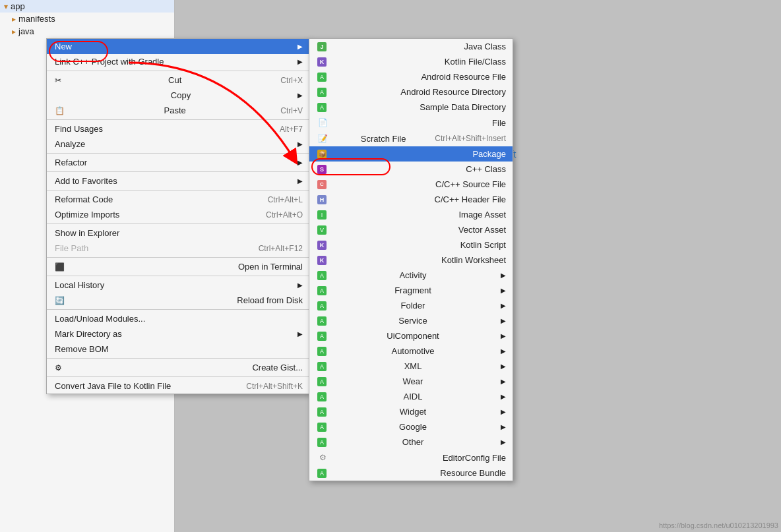 Image resolution: width=781 pixels, height=532 pixels. Describe the element at coordinates (181, 95) in the screenshot. I see `menu-label-copy: Copy` at that location.